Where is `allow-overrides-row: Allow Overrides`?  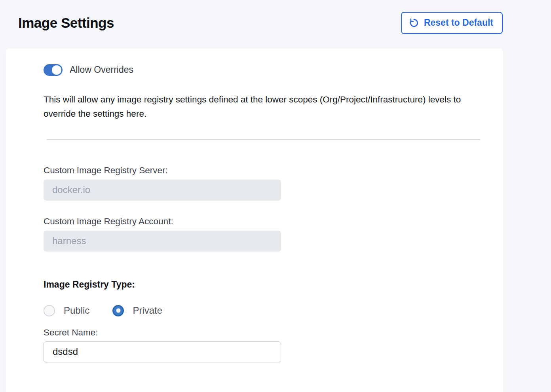 allow-overrides-row: Allow Overrides is located at coordinates (262, 70).